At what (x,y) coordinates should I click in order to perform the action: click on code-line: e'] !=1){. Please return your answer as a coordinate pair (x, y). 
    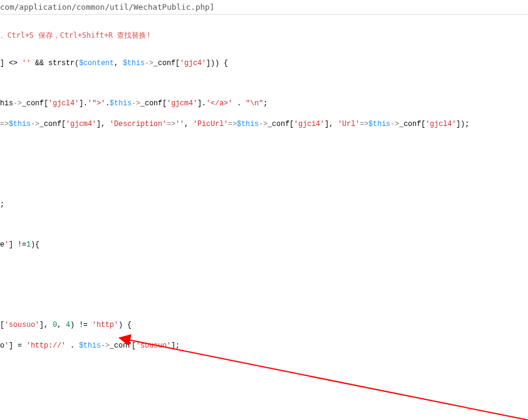
    Looking at the image, I should click on (264, 245).